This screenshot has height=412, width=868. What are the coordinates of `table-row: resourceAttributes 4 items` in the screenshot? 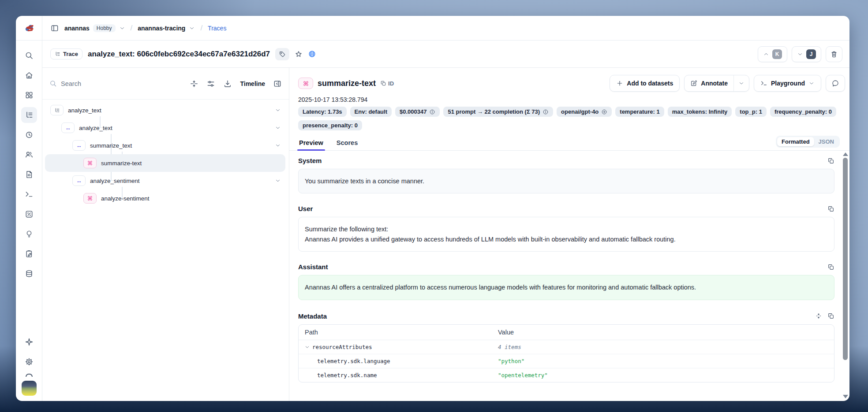 It's located at (566, 347).